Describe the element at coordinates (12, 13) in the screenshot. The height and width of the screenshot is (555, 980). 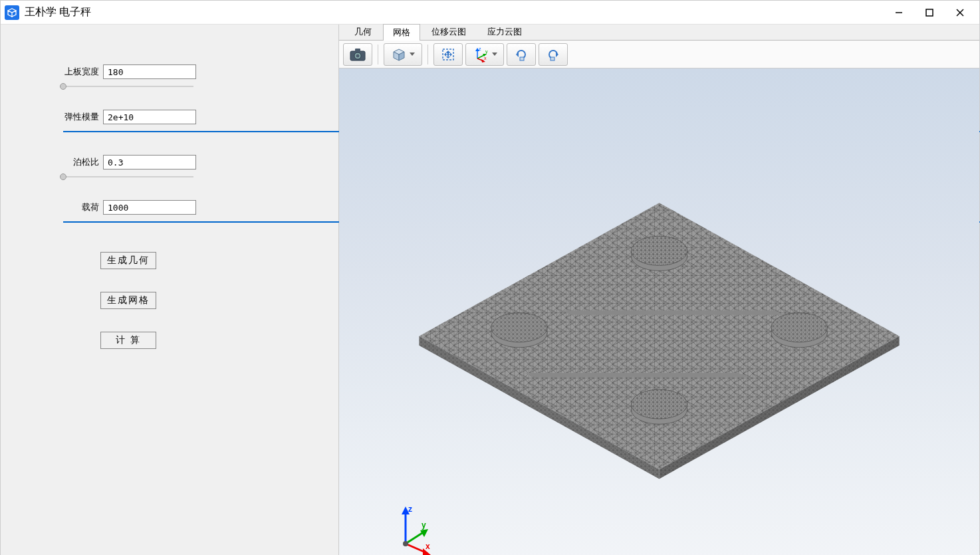
I see `app-icon` at that location.